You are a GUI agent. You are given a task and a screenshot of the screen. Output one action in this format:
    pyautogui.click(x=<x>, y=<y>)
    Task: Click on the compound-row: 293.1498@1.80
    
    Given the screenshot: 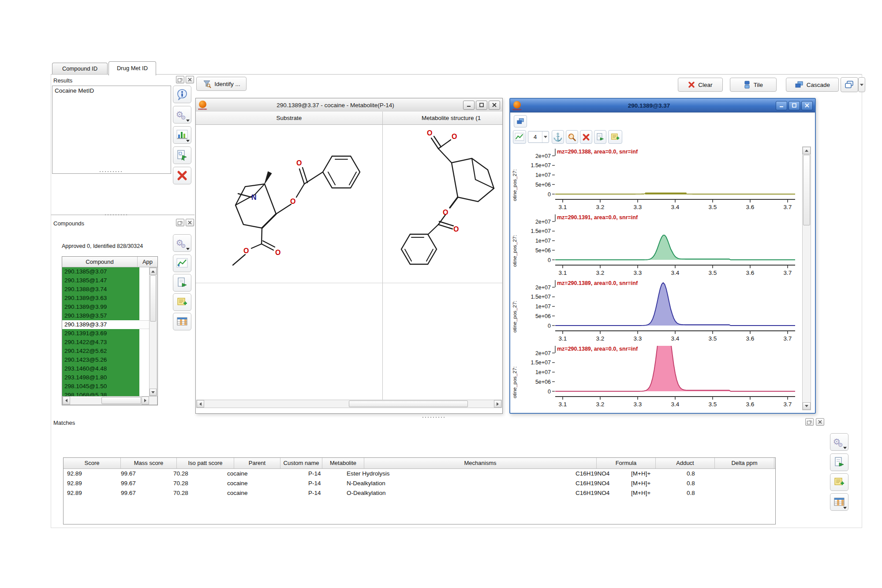 What is the action you would take?
    pyautogui.click(x=106, y=378)
    